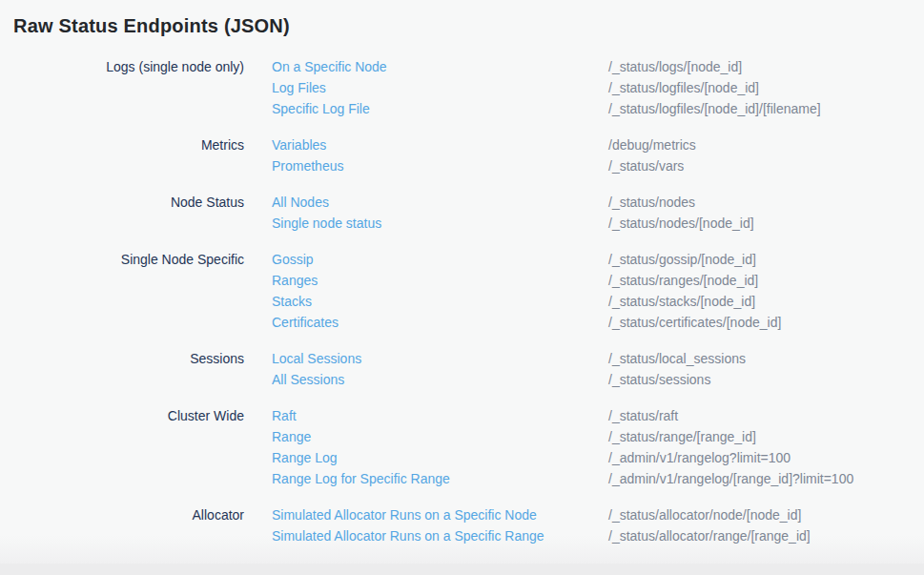 The image size is (924, 575). What do you see at coordinates (584, 145) in the screenshot?
I see `endpoint-row: Variables /debug/metrics` at bounding box center [584, 145].